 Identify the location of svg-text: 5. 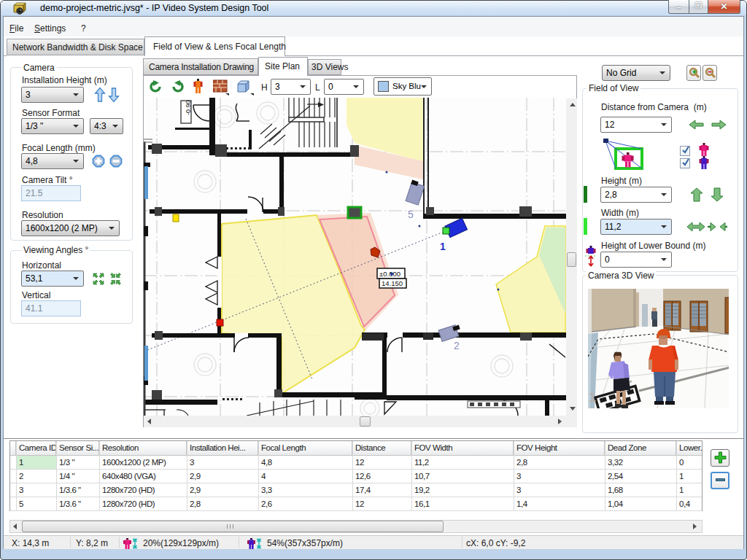
(411, 214).